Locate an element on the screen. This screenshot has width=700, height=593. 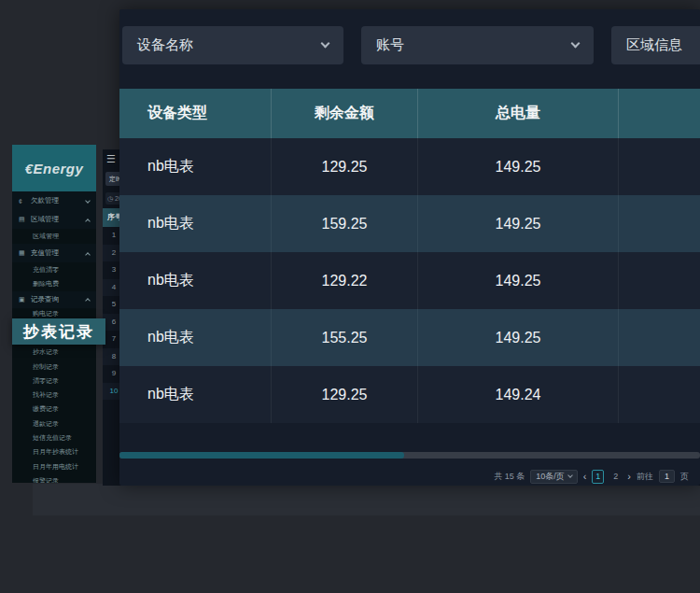
sidebar-item-power-usage-stats: 日月年用电统计 is located at coordinates (54, 467).